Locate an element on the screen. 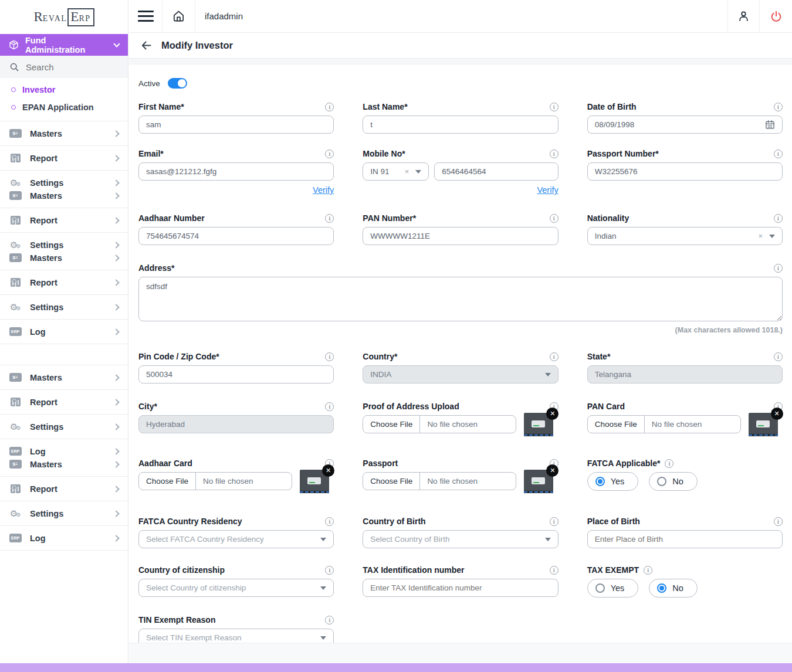 Image resolution: width=792 pixels, height=672 pixels. address-textarea: sdfsdf is located at coordinates (461, 299).